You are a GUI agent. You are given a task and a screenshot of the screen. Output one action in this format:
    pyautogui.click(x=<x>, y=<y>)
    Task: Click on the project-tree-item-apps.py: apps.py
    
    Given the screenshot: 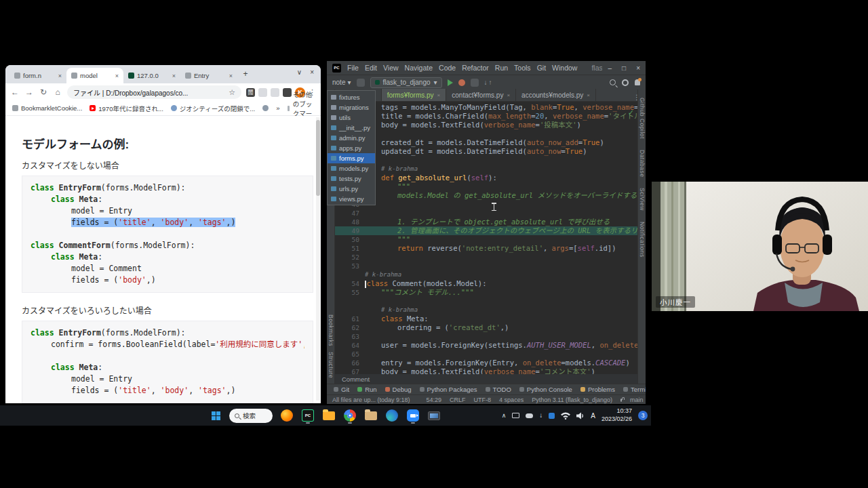 What is the action you would take?
    pyautogui.click(x=351, y=148)
    